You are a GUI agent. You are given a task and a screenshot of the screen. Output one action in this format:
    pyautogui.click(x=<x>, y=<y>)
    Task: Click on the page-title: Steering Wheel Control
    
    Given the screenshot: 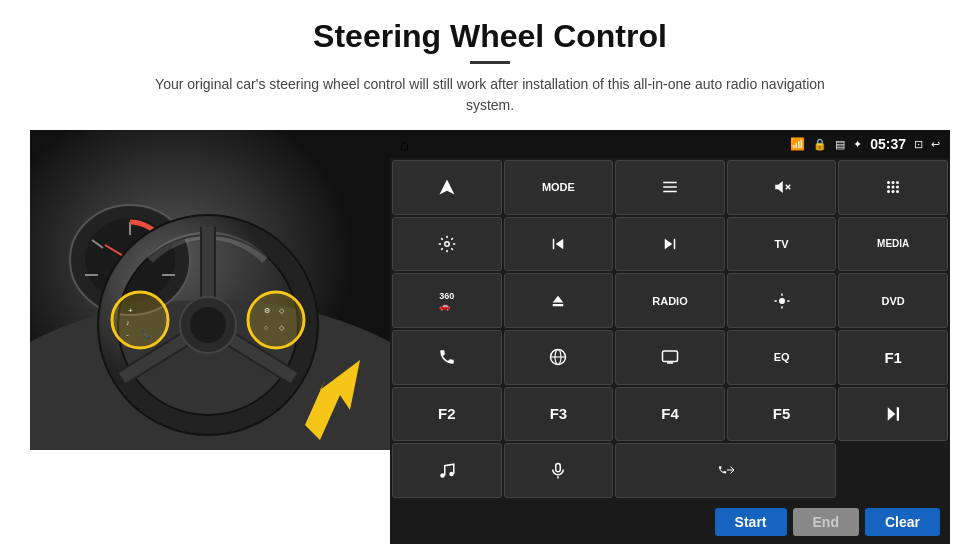 What is the action you would take?
    pyautogui.click(x=490, y=36)
    